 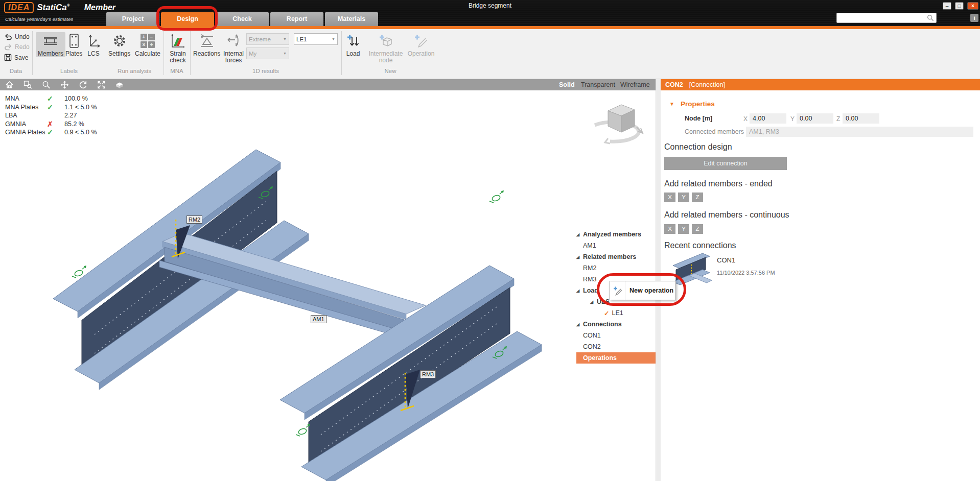 I want to click on view-mode-transparent: Transparent, so click(x=598, y=85).